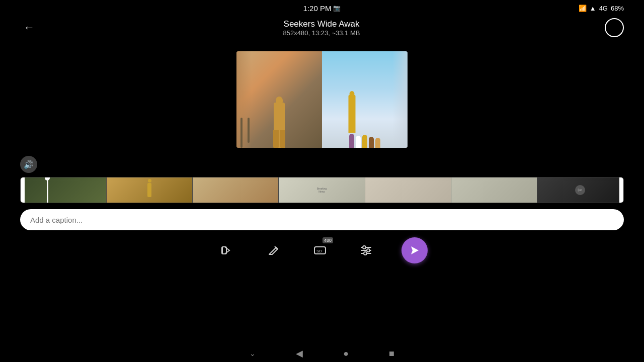 The width and height of the screenshot is (644, 362). I want to click on timeline-thumb-7: ✂, so click(581, 190).